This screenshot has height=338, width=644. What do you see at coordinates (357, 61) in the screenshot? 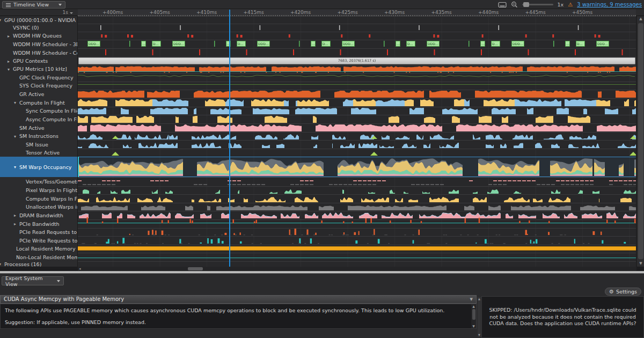
I see `gpu-context-range-bar: 7683, 20376(1.617 s)` at bounding box center [357, 61].